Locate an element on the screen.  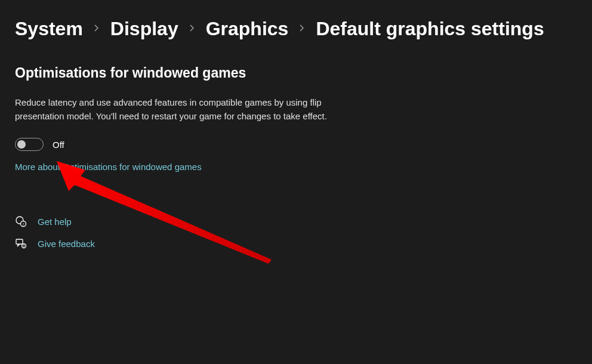
link-get-help: Get help is located at coordinates (55, 222).